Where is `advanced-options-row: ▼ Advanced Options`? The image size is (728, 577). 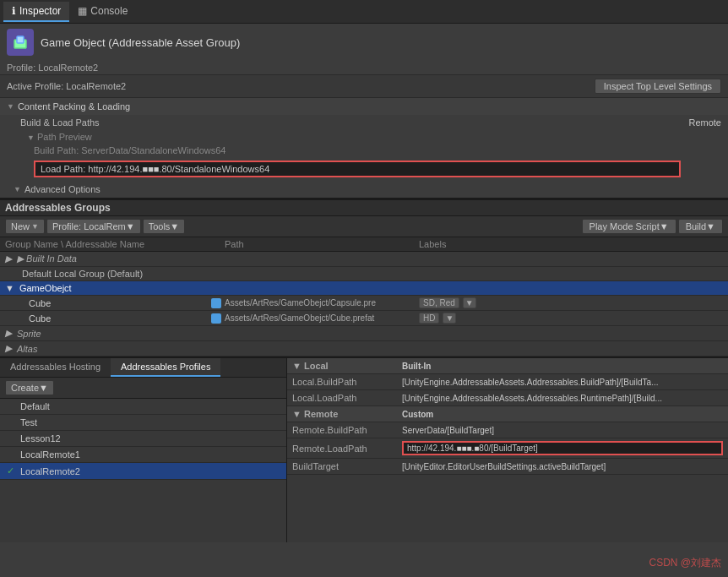
advanced-options-row: ▼ Advanced Options is located at coordinates (364, 189).